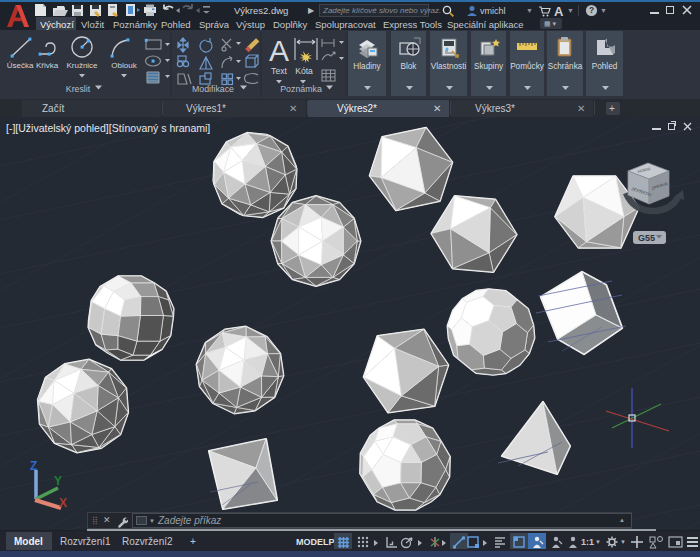  Describe the element at coordinates (304, 71) in the screenshot. I see `svg-text: Kóta` at that location.